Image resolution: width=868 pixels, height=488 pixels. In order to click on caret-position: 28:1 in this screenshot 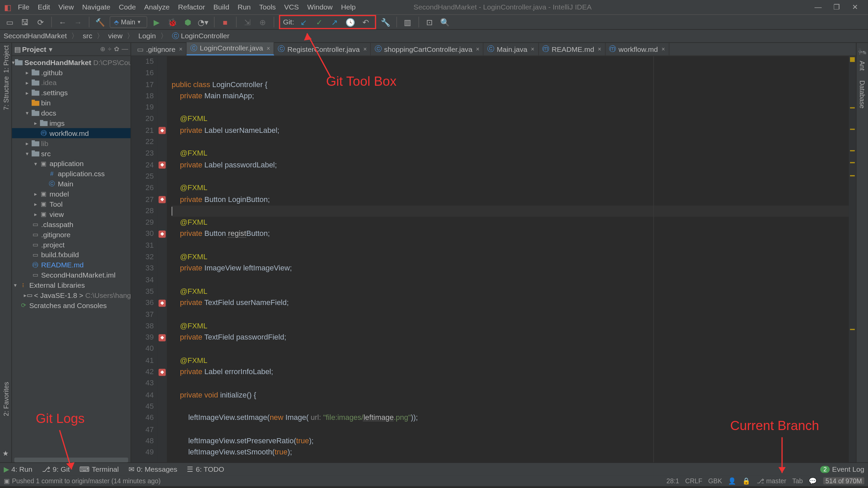, I will do `click(673, 481)`.